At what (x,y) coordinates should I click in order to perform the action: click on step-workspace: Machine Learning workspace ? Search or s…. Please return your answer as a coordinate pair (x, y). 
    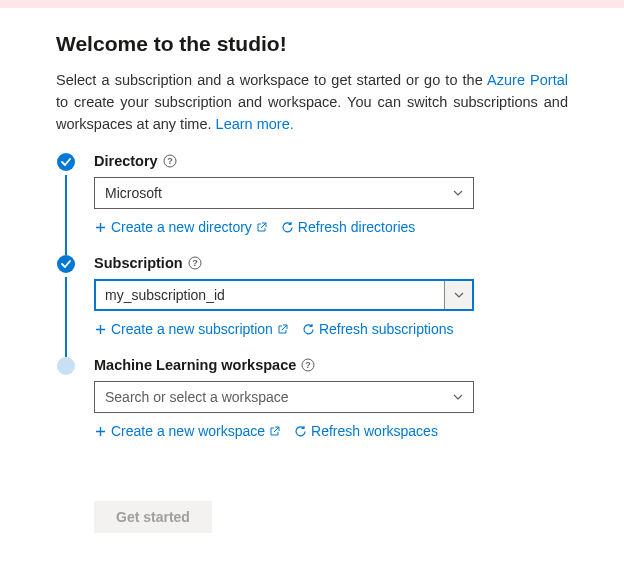
    Looking at the image, I should click on (312, 408).